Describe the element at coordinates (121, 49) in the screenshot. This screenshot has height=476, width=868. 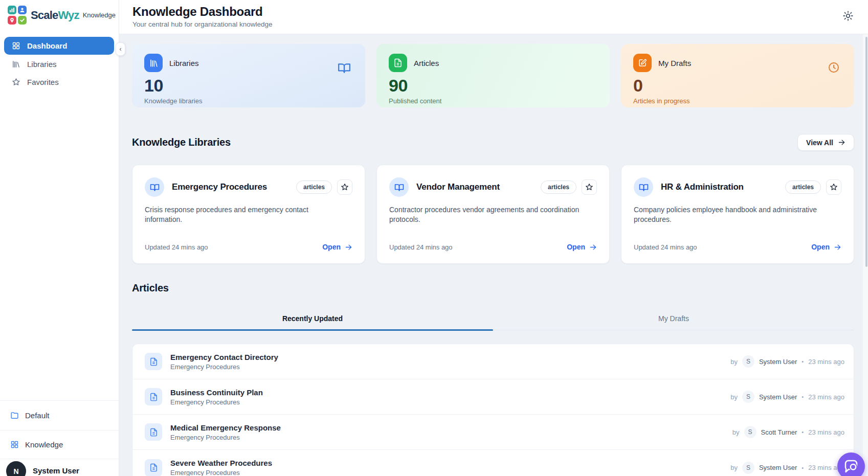
I see `chevron-left-icon: ‹` at that location.